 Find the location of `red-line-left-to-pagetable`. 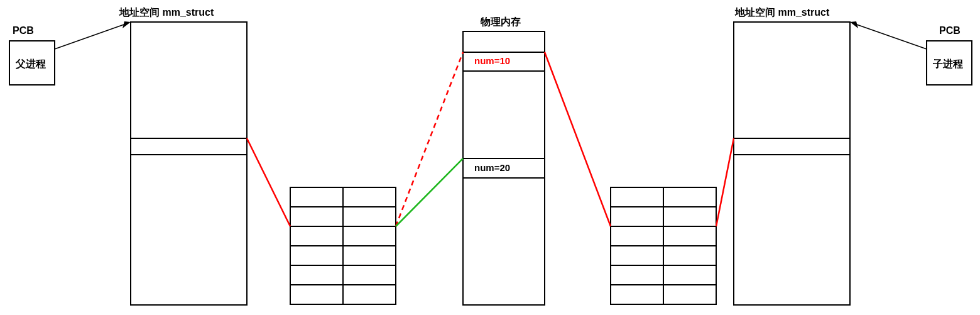

red-line-left-to-pagetable is located at coordinates (269, 182).